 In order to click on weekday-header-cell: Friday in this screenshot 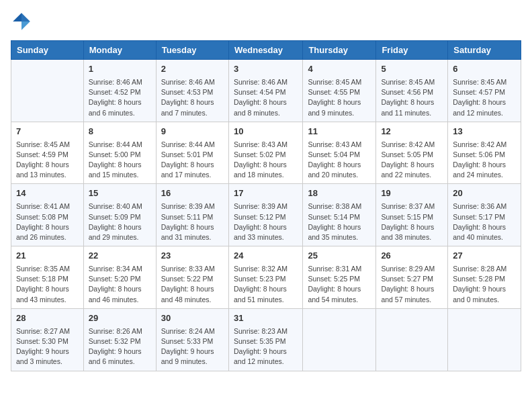, I will do `click(412, 50)`.